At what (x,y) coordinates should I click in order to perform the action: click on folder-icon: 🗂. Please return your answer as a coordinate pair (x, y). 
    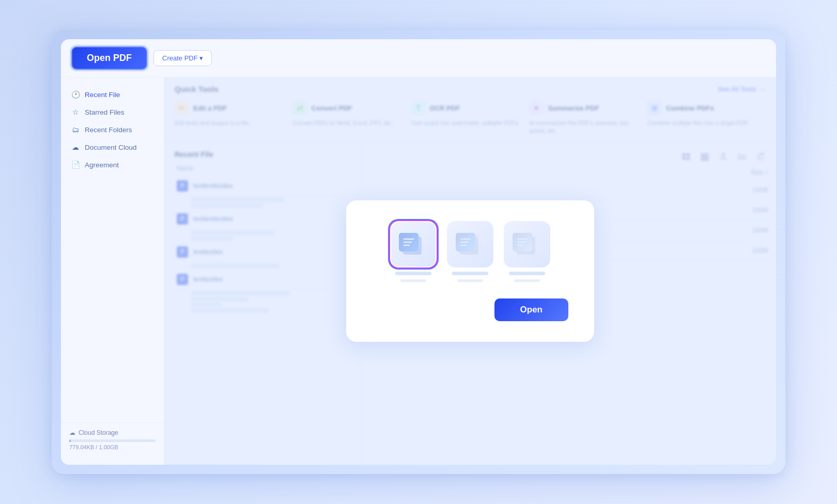
    Looking at the image, I should click on (75, 130).